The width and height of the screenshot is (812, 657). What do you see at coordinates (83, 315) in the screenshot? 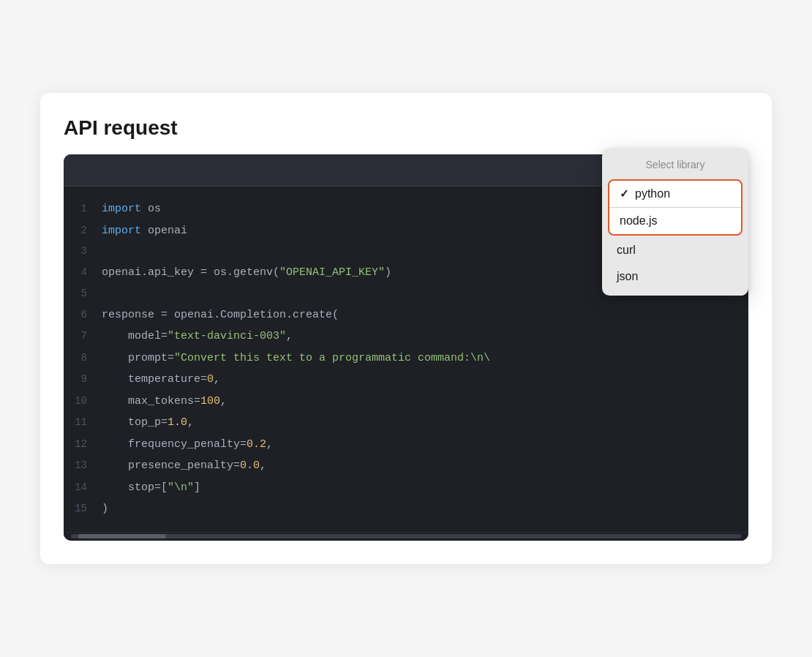
I see `line-number: 6` at bounding box center [83, 315].